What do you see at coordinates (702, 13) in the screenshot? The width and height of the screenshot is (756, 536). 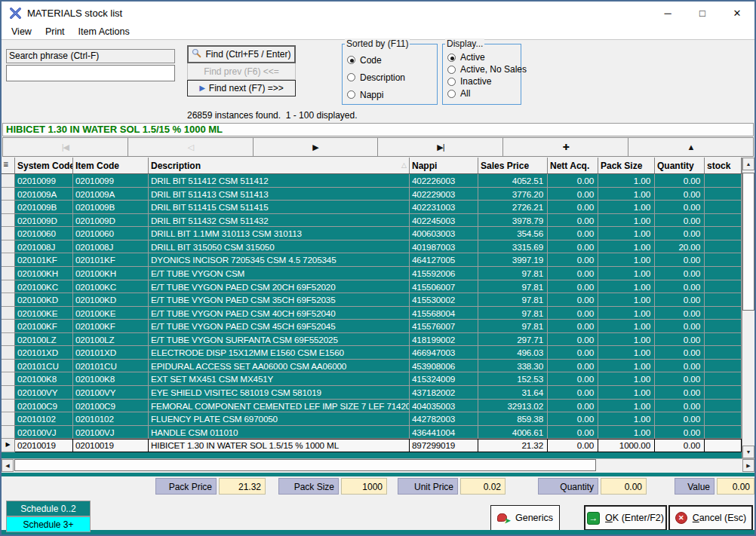 I see `window-controls: ─□✕` at bounding box center [702, 13].